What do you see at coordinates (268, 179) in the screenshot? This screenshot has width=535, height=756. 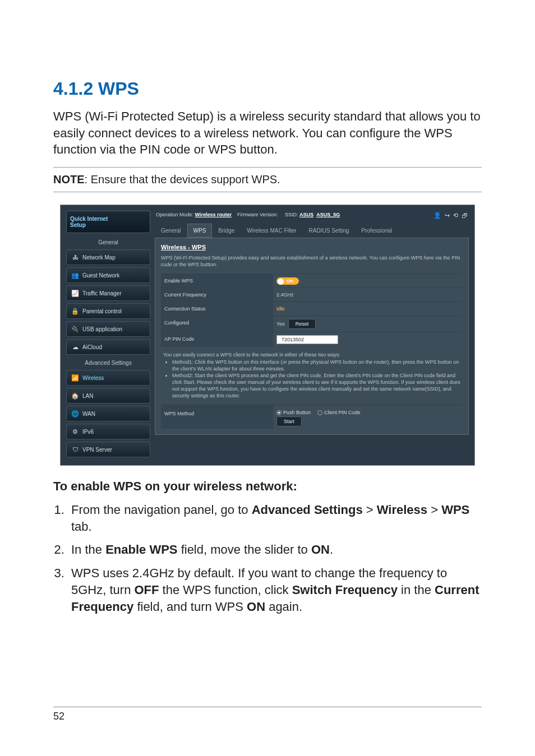 I see `note-box: NOTE: Ensure that the devices support WP…` at bounding box center [268, 179].